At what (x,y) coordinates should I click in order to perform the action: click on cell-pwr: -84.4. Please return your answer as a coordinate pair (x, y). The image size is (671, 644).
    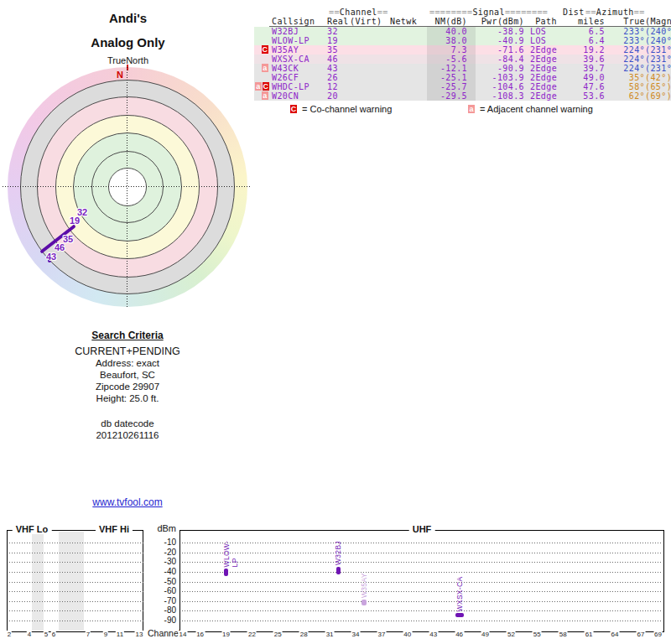
    Looking at the image, I should click on (502, 59).